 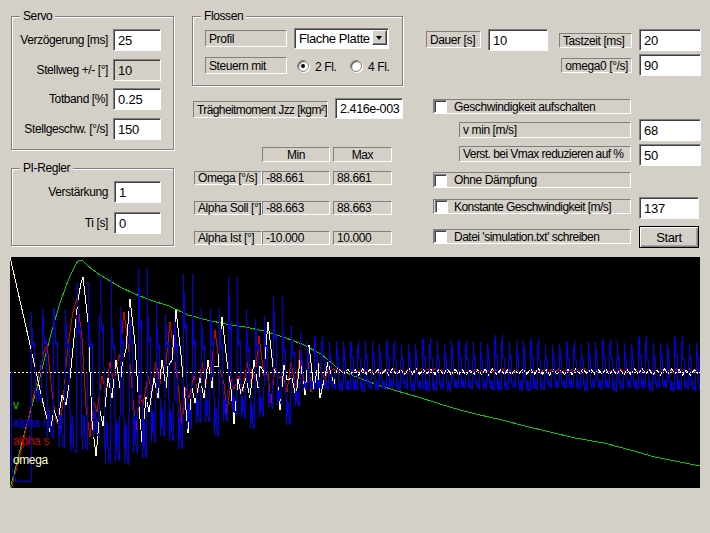 What do you see at coordinates (30, 423) in the screenshot?
I see `svg-text: alpha i` at bounding box center [30, 423].